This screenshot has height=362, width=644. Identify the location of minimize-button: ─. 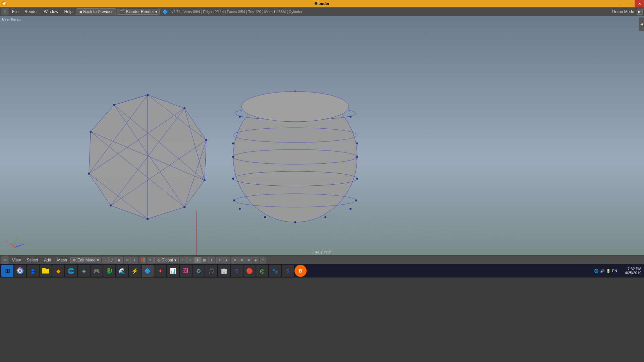
(621, 4).